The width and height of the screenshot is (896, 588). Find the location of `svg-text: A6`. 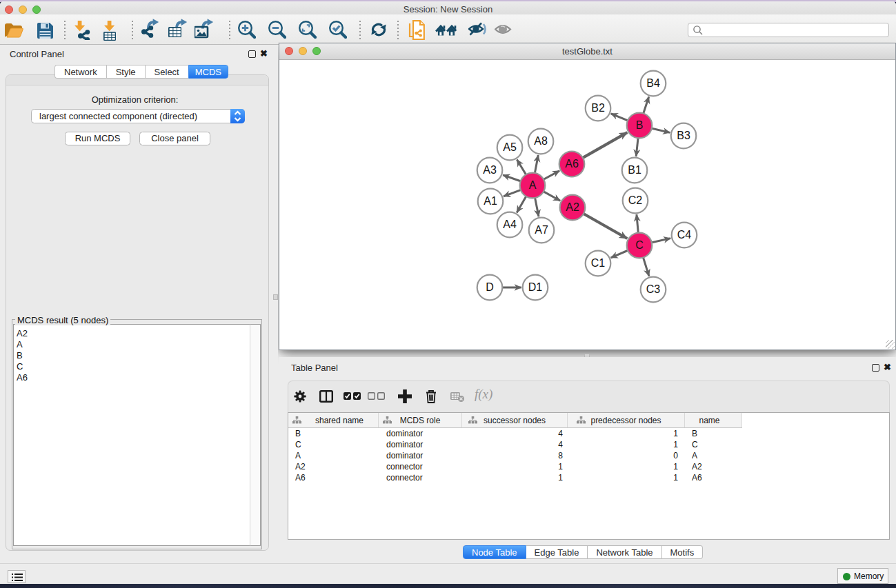

svg-text: A6 is located at coordinates (572, 164).